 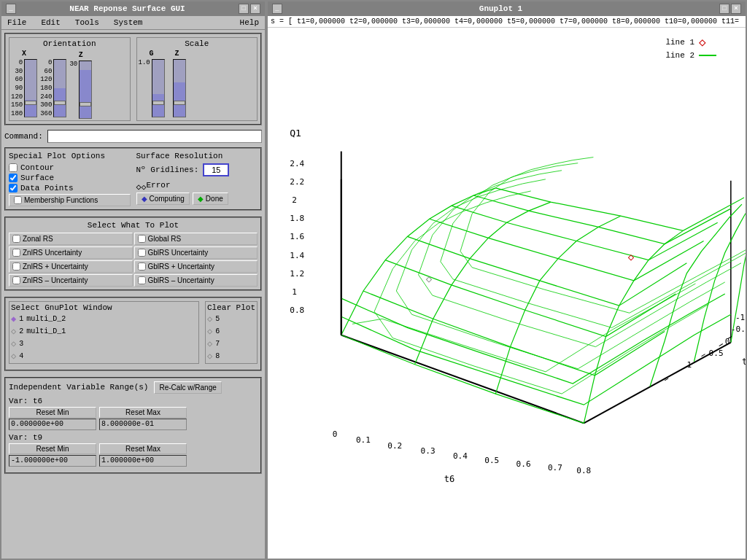 I want to click on clear-5-num: 5, so click(x=217, y=319).